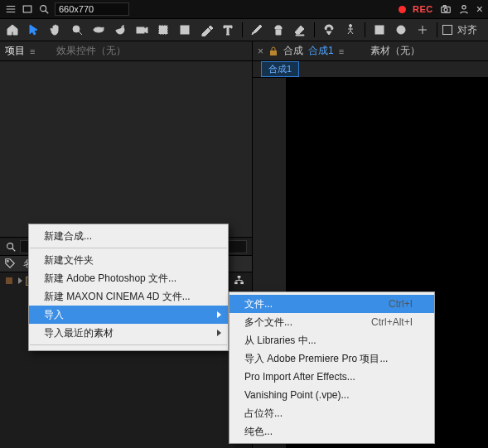 Image resolution: width=488 pixels, height=448 pixels. Describe the element at coordinates (257, 30) in the screenshot. I see `brush-tool` at that location.